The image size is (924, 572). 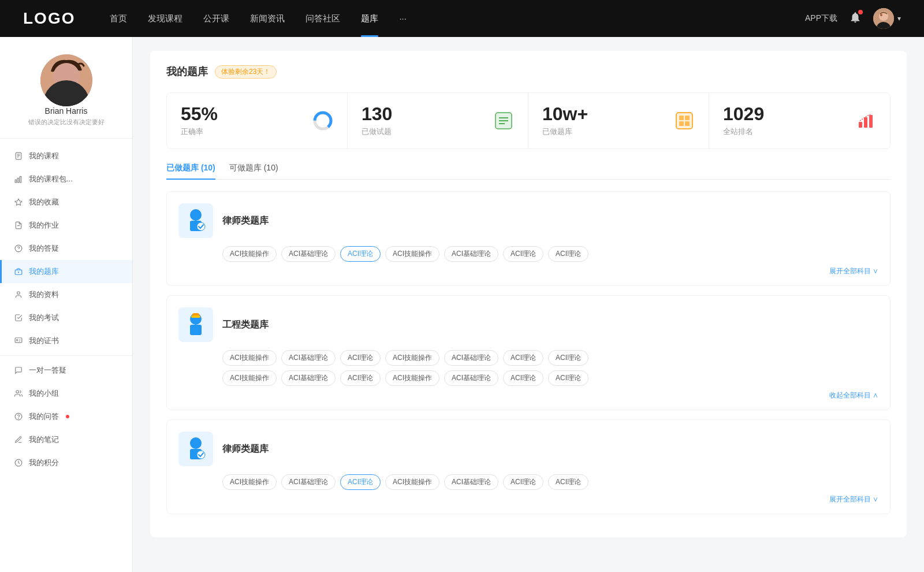 What do you see at coordinates (18, 179) in the screenshot?
I see `bar-icon` at bounding box center [18, 179].